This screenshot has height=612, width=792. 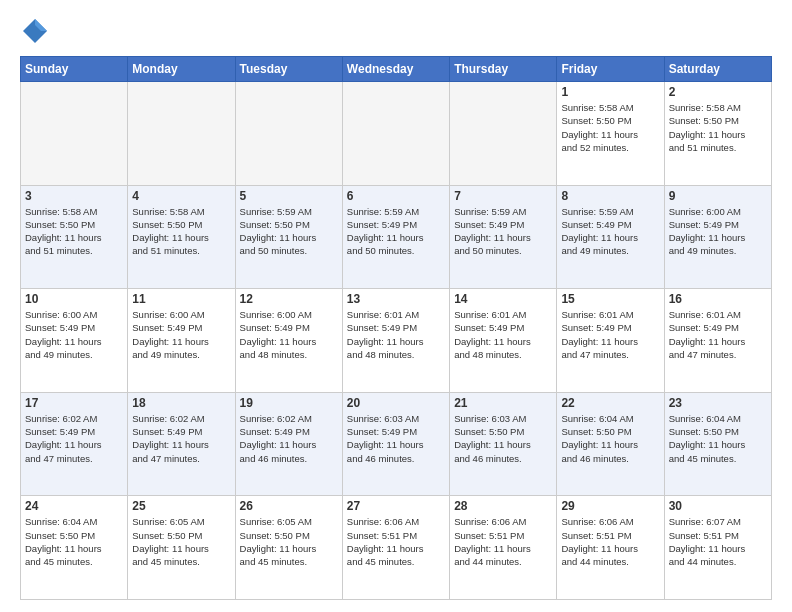 I want to click on day-number: 10, so click(x=74, y=299).